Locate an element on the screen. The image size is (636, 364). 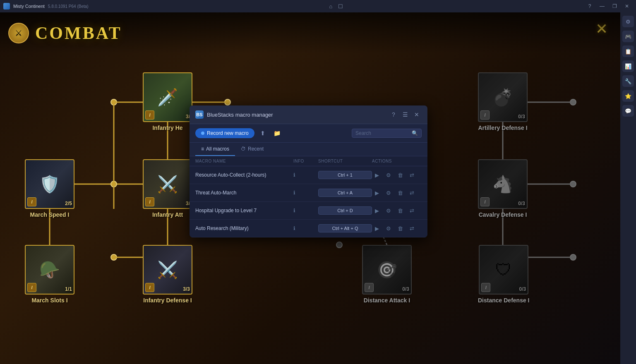
tech-node-dist-def: 🛡 I 0/3 Distance Defense I is located at coordinates (504, 274).